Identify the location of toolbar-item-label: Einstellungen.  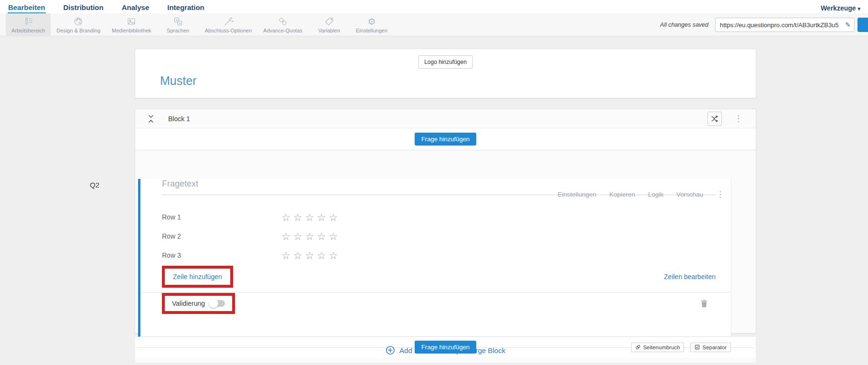
(372, 31).